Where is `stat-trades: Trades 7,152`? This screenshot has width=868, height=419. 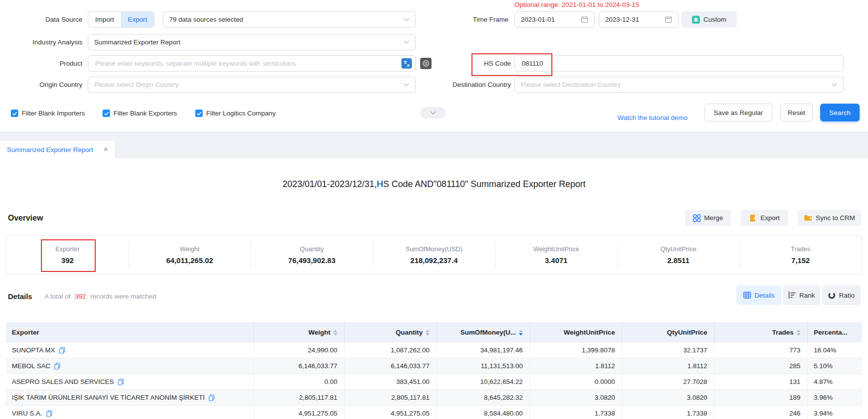
stat-trades: Trades 7,152 is located at coordinates (800, 255).